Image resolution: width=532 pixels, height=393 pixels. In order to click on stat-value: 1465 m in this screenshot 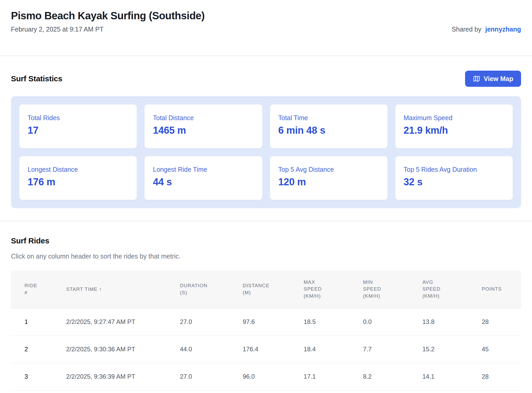, I will do `click(203, 130)`.